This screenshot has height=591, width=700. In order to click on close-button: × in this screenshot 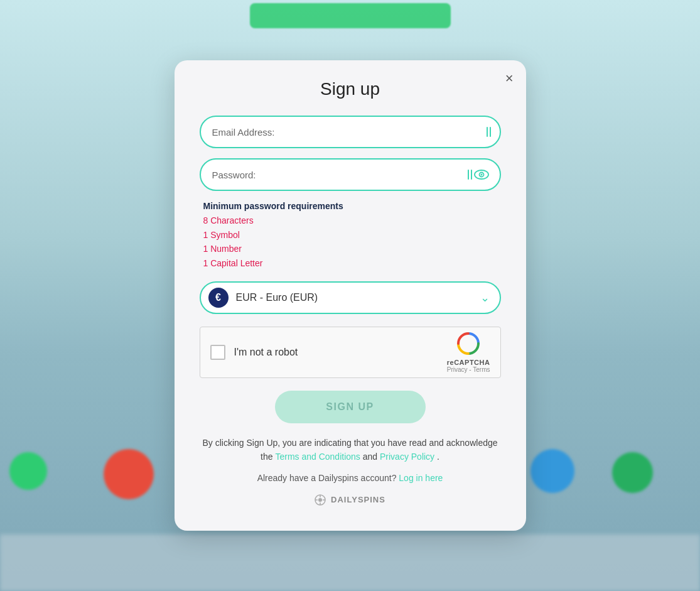, I will do `click(510, 79)`.